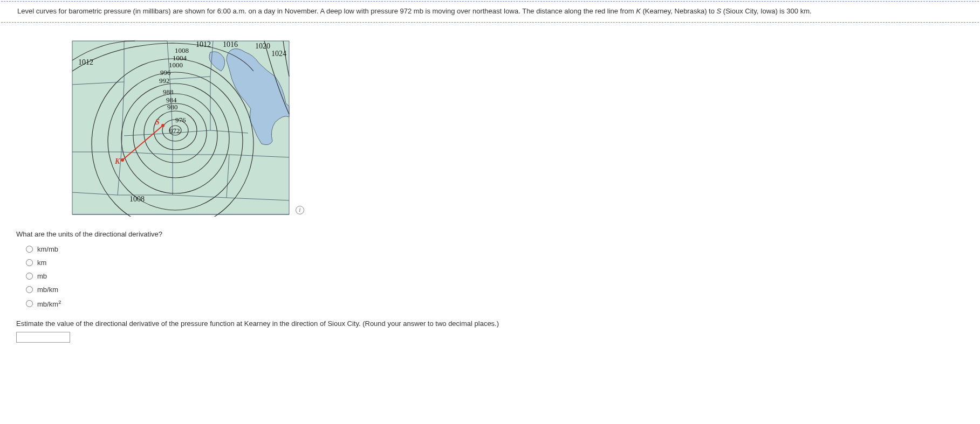  I want to click on option-label: km/mb, so click(47, 249).